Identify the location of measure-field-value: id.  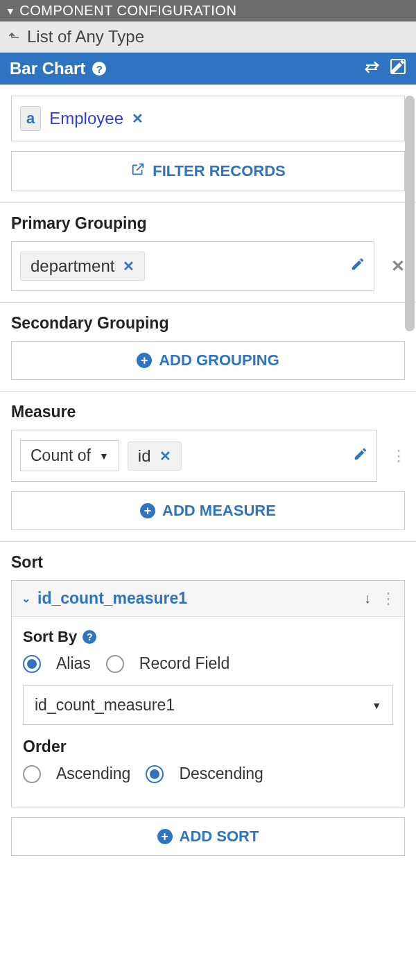
(144, 456).